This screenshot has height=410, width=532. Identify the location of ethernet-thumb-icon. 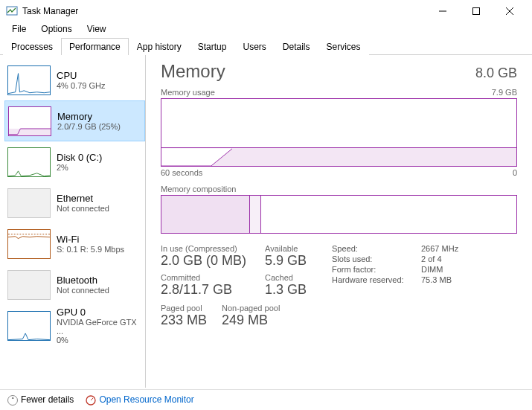
(29, 203).